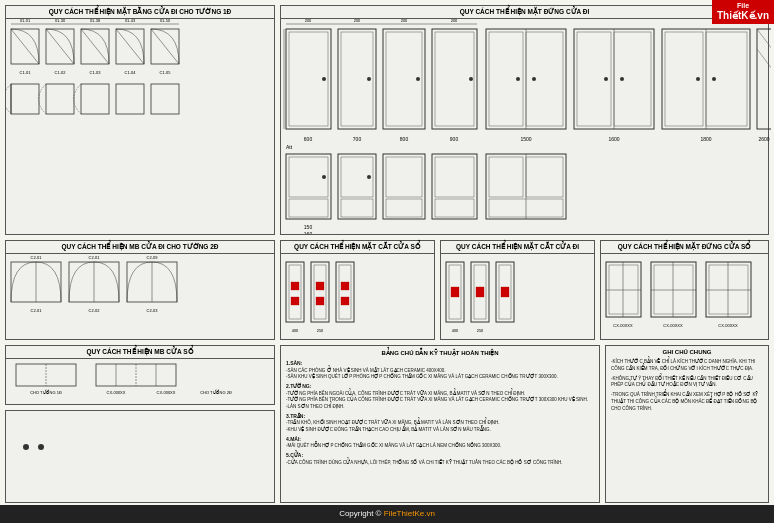 Image resolution: width=774 pixels, height=523 pixels. What do you see at coordinates (60, 21) in the screenshot?
I see `svg-text: 01-30` at bounding box center [60, 21].